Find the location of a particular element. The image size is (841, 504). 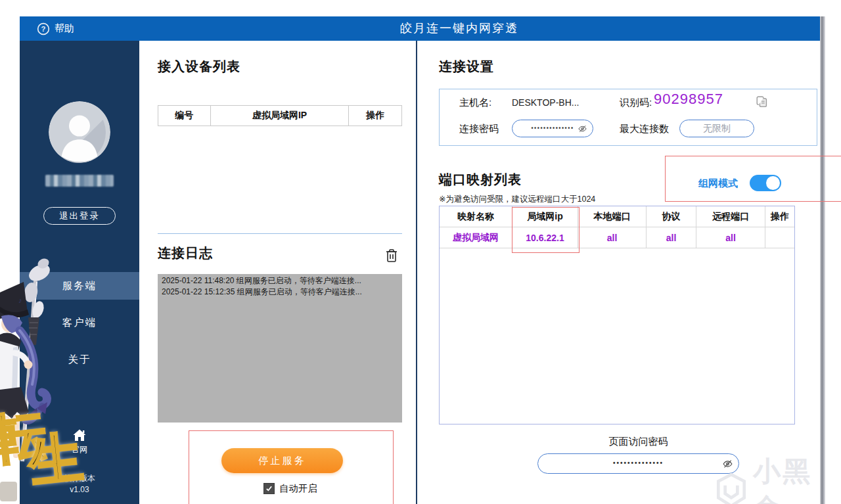

sidebar-item-client: 客户端 is located at coordinates (80, 323).